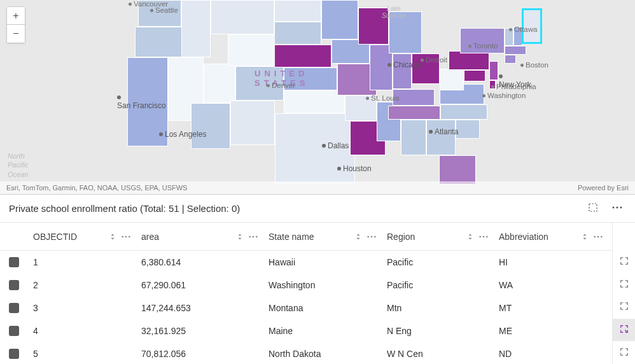 Image resolution: width=635 pixels, height=364 pixels. I want to click on state-ky, so click(414, 97).